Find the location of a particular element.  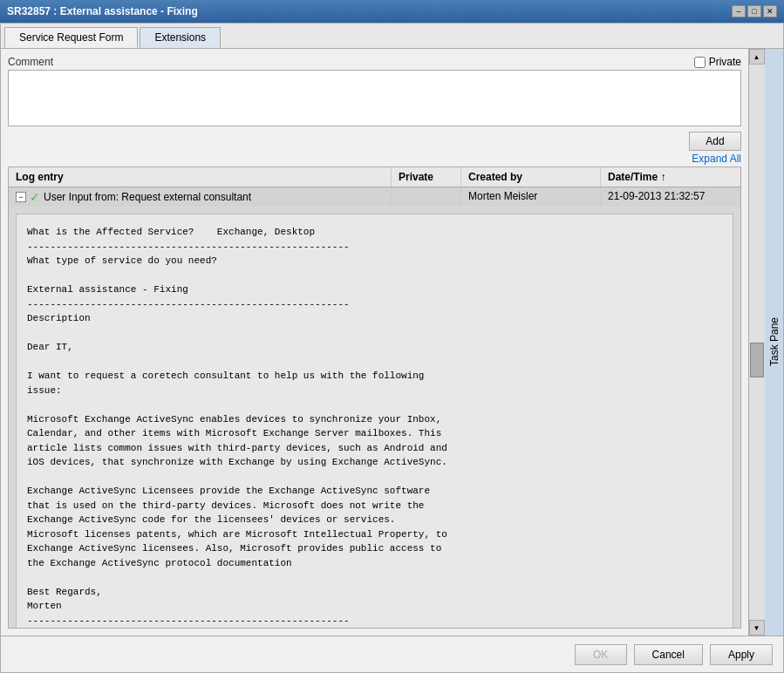

expand-all-row: Expand All is located at coordinates (375, 159).